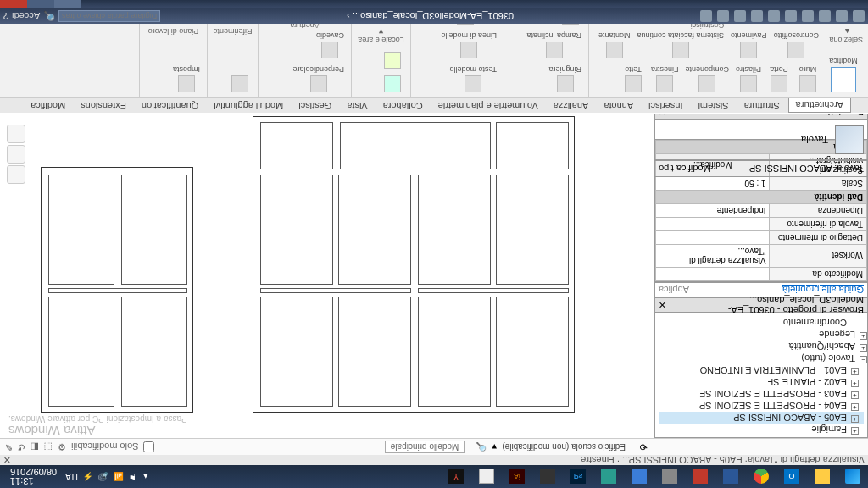 The width and height of the screenshot is (868, 488). I want to click on ribbon-tab: Modifica, so click(47, 105).